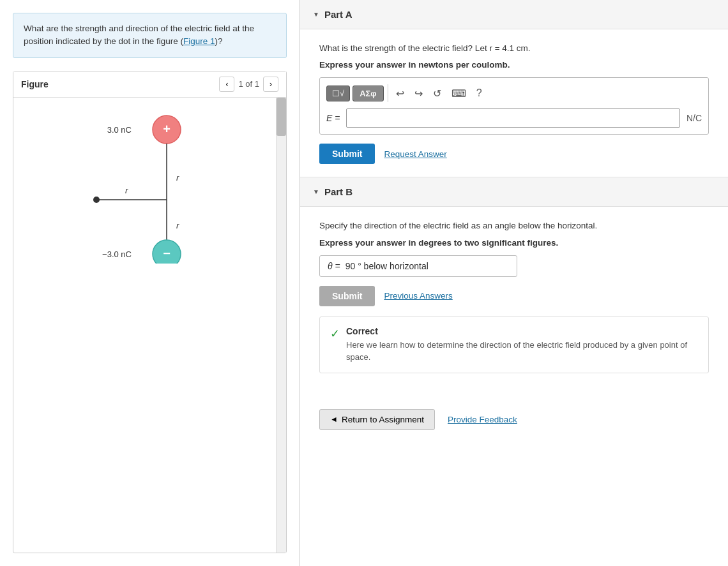 The width and height of the screenshot is (728, 566). What do you see at coordinates (335, 334) in the screenshot?
I see `check-icon: ✓` at bounding box center [335, 334].